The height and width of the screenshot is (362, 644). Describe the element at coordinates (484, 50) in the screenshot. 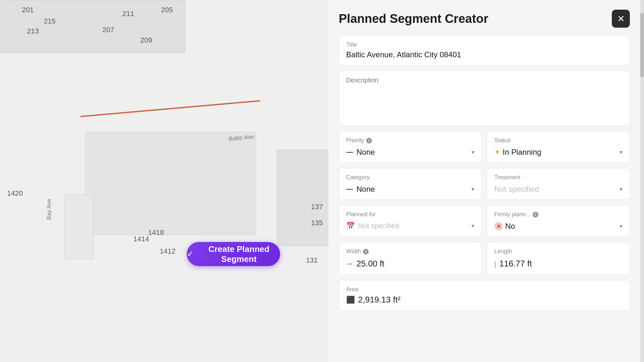

I see `title-field: Title` at that location.